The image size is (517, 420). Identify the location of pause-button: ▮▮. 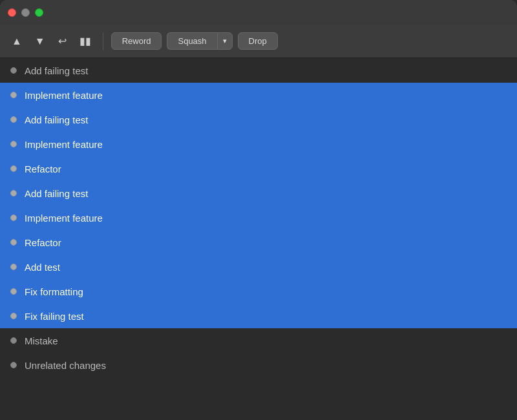
(85, 41).